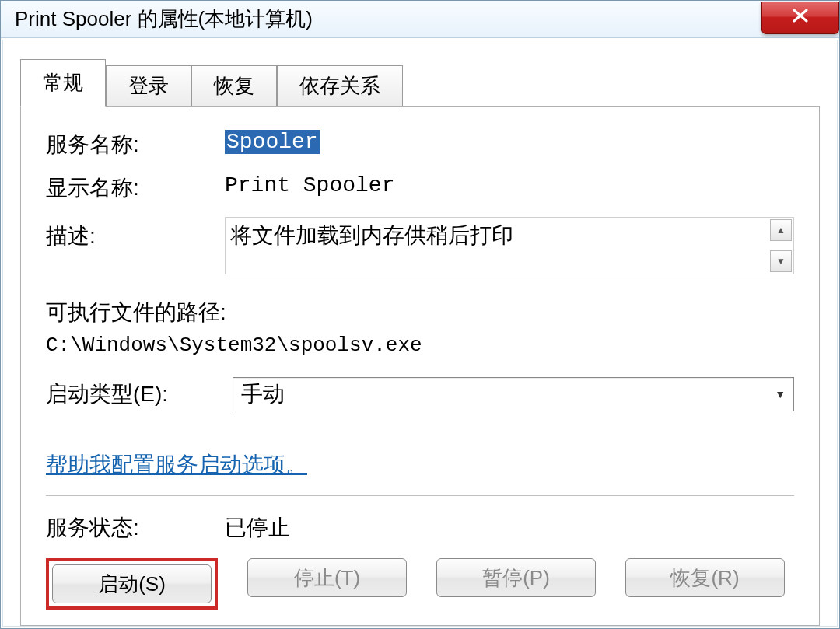  Describe the element at coordinates (705, 578) in the screenshot. I see `resume-button: 恢复(R)` at that location.